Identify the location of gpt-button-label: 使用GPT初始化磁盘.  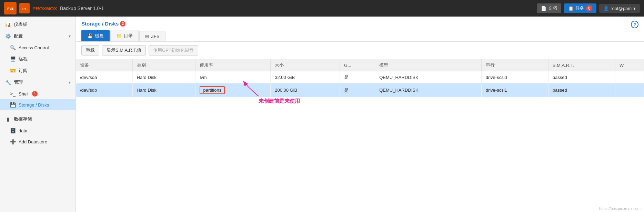
(173, 50).